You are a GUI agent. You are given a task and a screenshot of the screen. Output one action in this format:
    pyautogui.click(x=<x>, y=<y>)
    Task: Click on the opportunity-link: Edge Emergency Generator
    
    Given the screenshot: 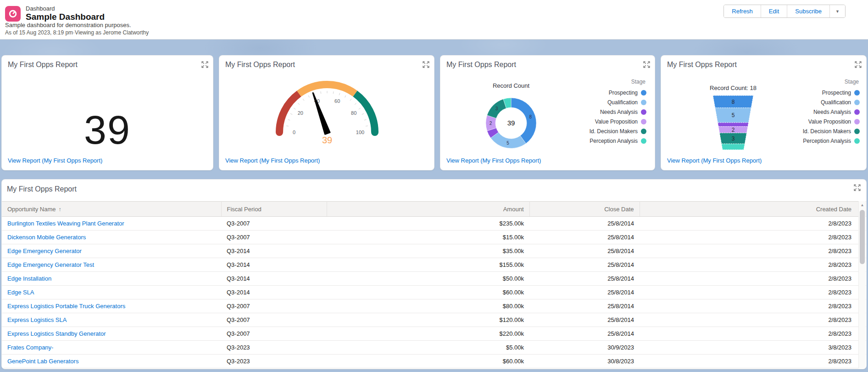 What is the action you would take?
    pyautogui.click(x=45, y=251)
    